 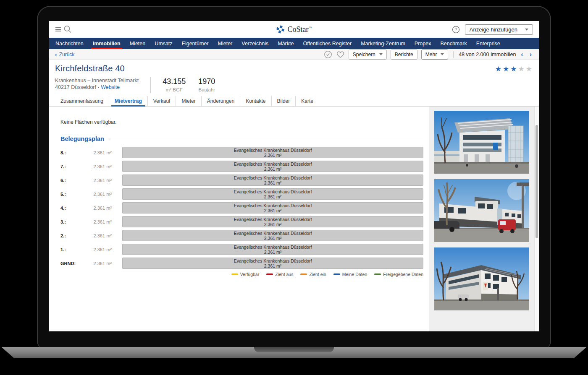 What do you see at coordinates (286, 44) in the screenshot?
I see `nav-item: Märkte` at bounding box center [286, 44].